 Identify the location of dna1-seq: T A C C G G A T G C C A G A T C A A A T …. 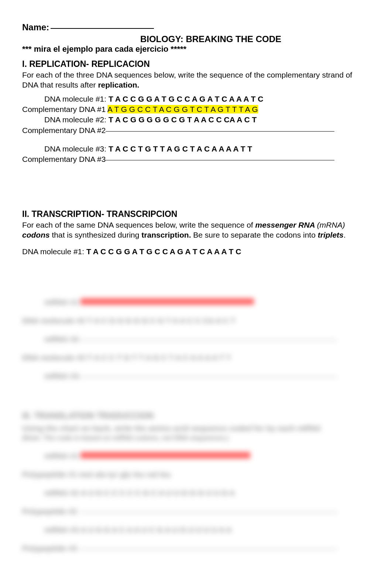
(186, 99).